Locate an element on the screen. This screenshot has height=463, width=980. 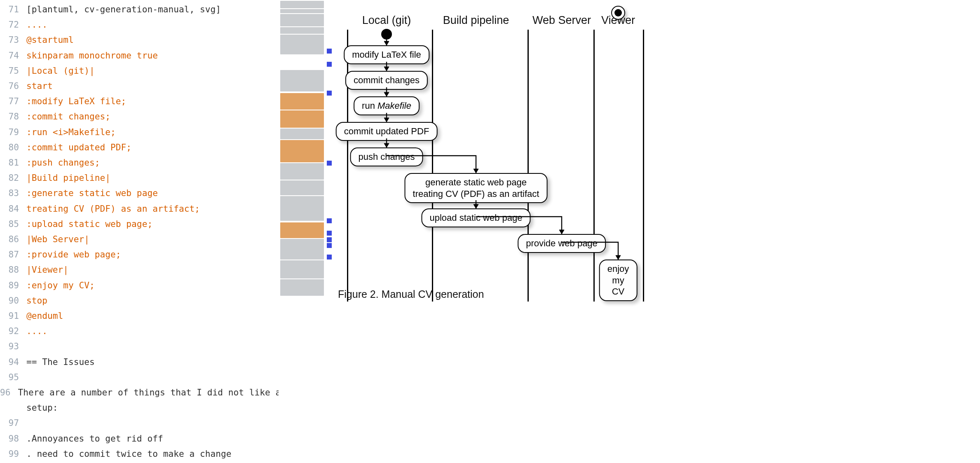
code-line: 76start is located at coordinates (139, 86).